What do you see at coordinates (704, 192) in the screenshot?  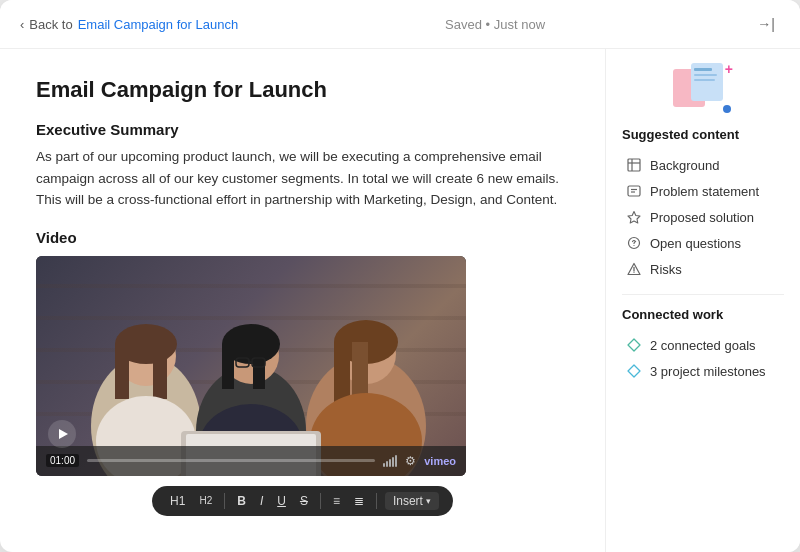 I see `problem-statement-label: Problem statement` at bounding box center [704, 192].